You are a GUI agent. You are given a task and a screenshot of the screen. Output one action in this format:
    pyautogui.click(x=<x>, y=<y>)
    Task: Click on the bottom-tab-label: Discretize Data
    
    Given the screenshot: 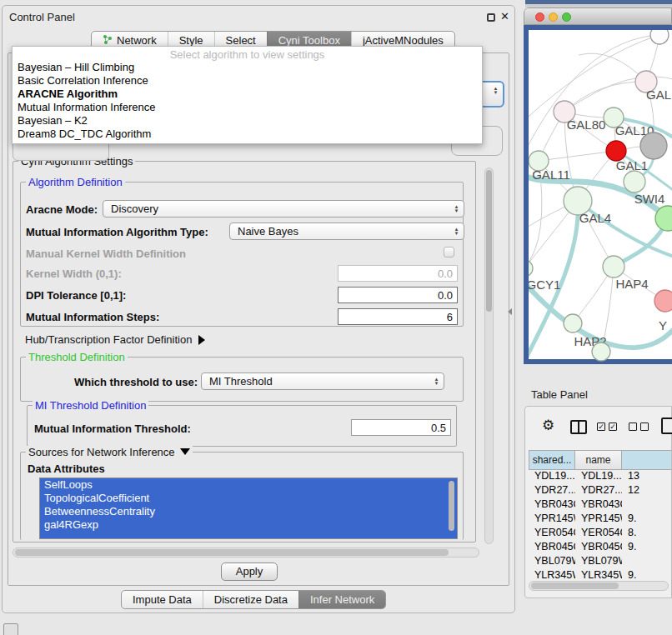 What is the action you would take?
    pyautogui.click(x=251, y=600)
    